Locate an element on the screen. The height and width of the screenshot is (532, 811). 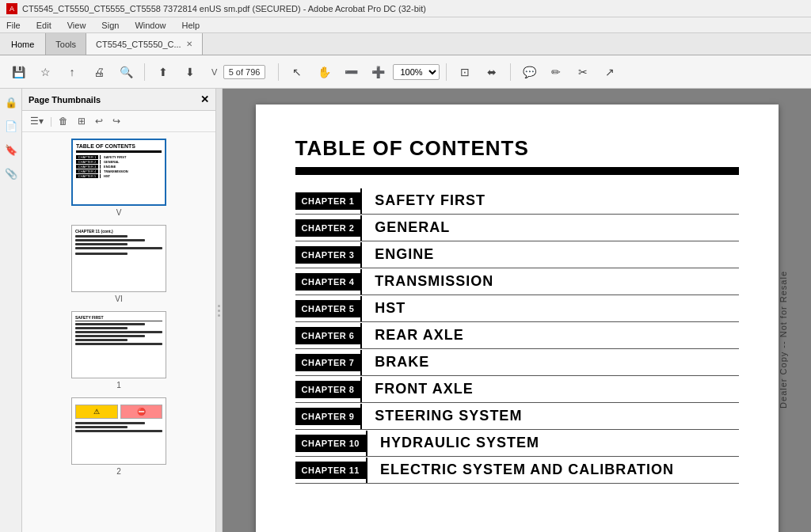
page-thumbnails-icon: 📄 is located at coordinates (11, 126).